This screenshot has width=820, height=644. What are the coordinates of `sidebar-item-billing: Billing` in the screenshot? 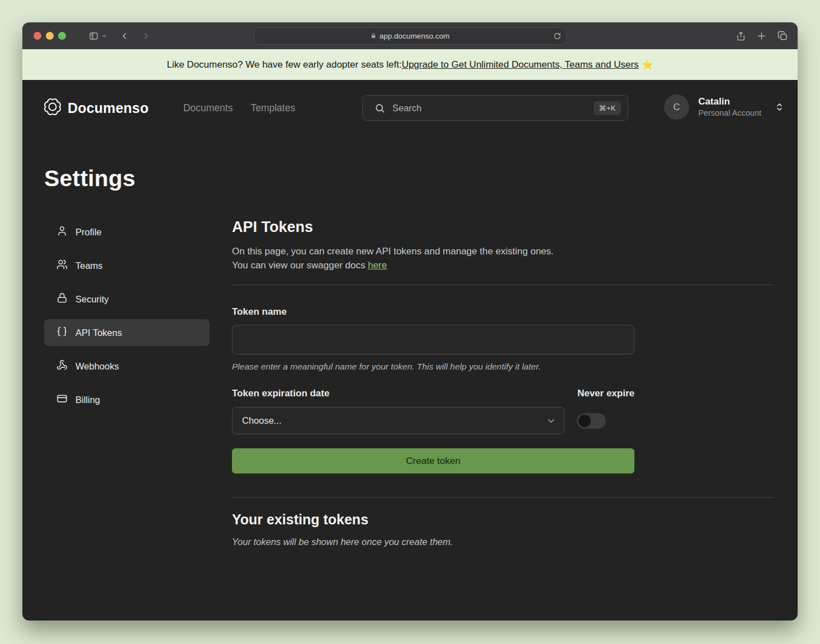 It's located at (127, 400).